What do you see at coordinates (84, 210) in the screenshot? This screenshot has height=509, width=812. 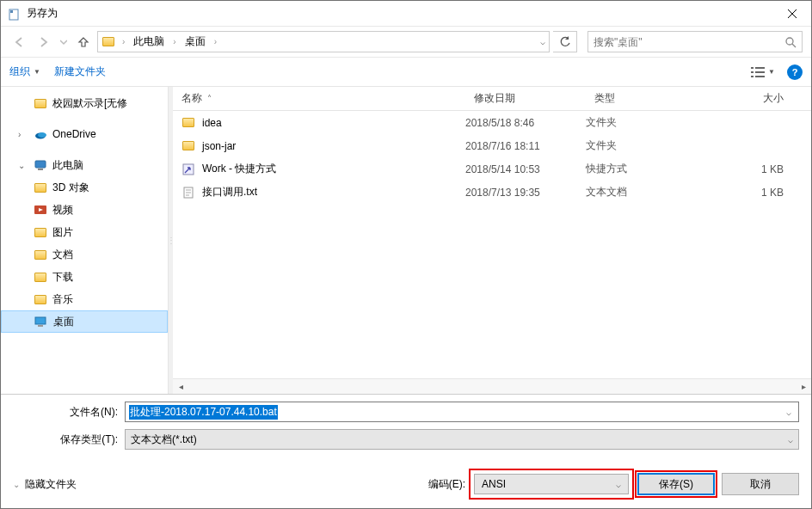 I see `sidebar-item-videos: 视频` at bounding box center [84, 210].